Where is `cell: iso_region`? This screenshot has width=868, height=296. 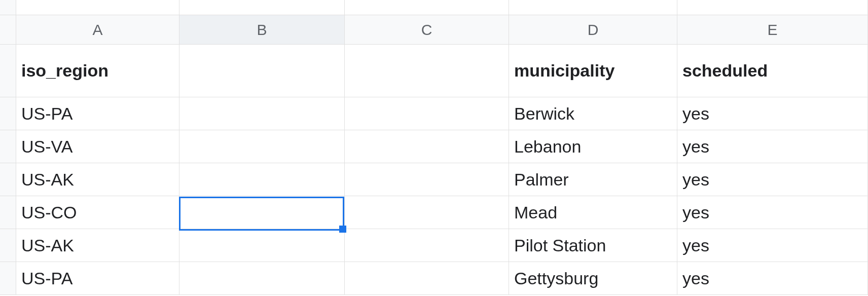
cell: iso_region is located at coordinates (98, 71).